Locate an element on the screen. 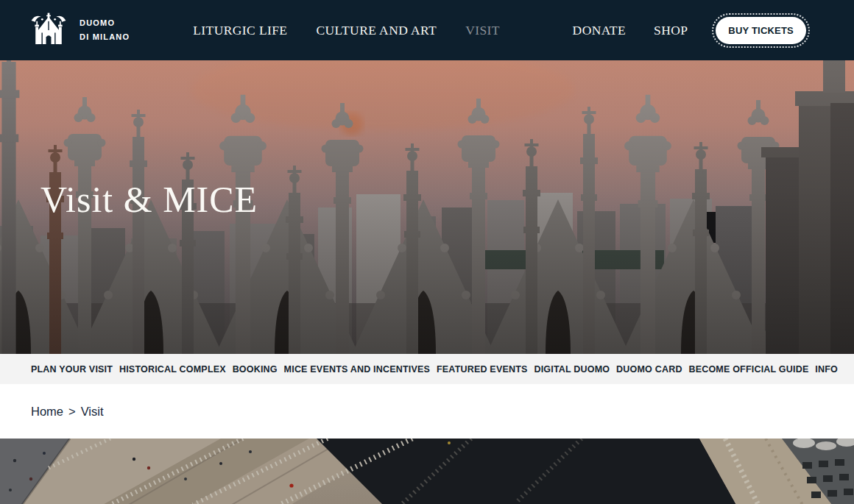 Image resolution: width=854 pixels, height=504 pixels. subnav-digital-duomo: DIGITAL DUOMO is located at coordinates (571, 369).